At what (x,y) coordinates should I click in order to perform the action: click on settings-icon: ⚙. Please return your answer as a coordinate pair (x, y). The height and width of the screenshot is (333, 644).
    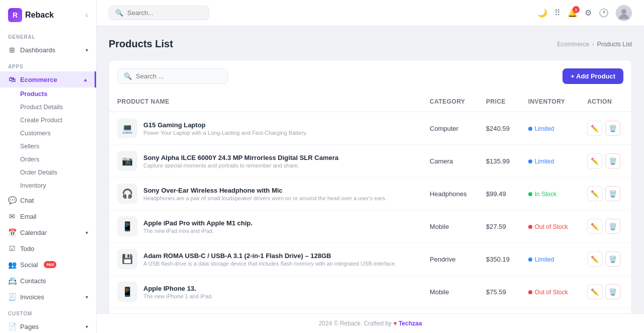
    Looking at the image, I should click on (588, 13).